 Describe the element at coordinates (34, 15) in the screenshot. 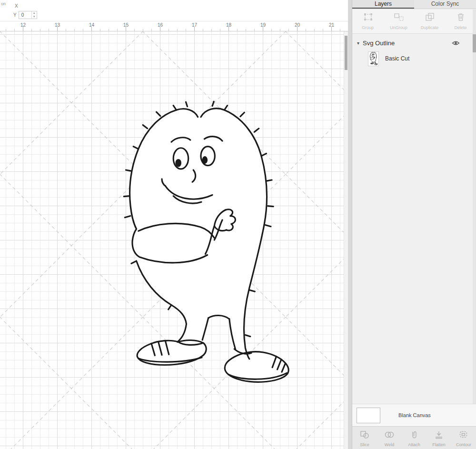

I see `y-position-steppers: ▲ ▼` at that location.